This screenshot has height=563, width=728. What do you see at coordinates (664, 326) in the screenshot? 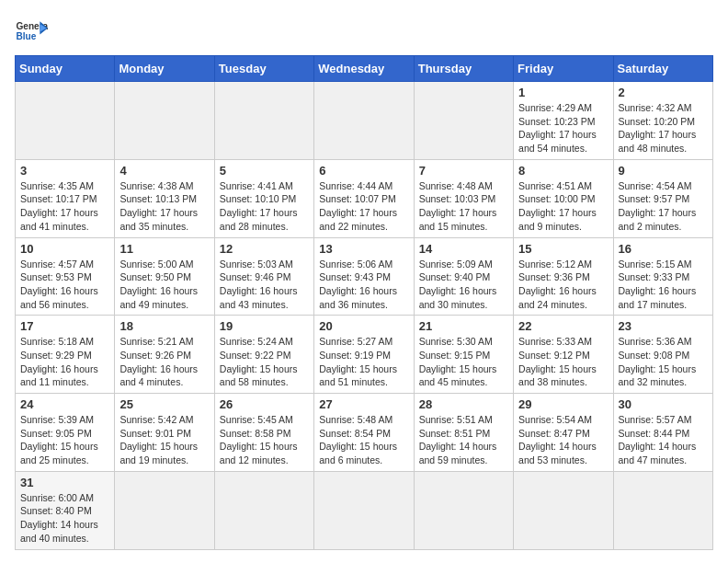
I see `day-number: 23` at bounding box center [664, 326].